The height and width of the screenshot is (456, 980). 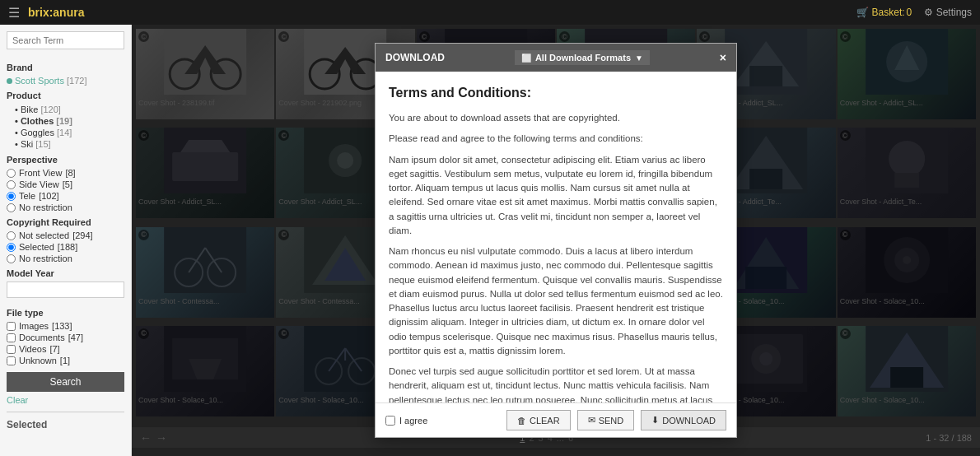 What do you see at coordinates (56, 12) in the screenshot?
I see `app-logo: brix:anura` at bounding box center [56, 12].